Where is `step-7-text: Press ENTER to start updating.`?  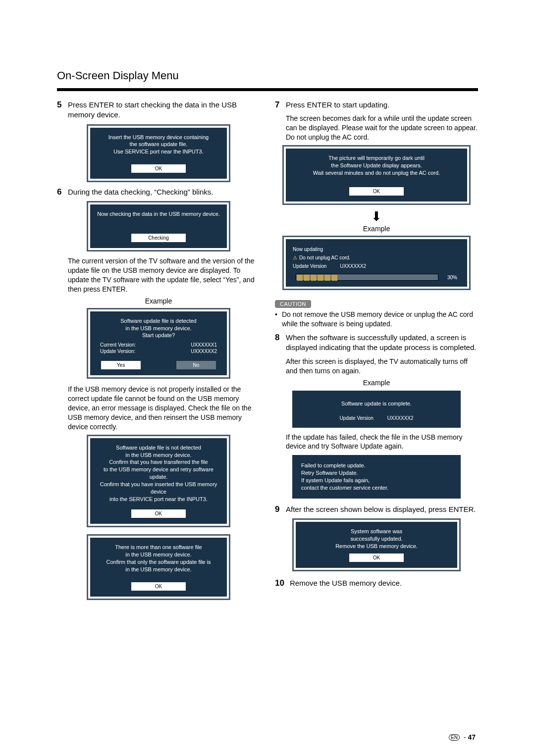
step-7-text: Press ENTER to start updating. is located at coordinates (338, 105).